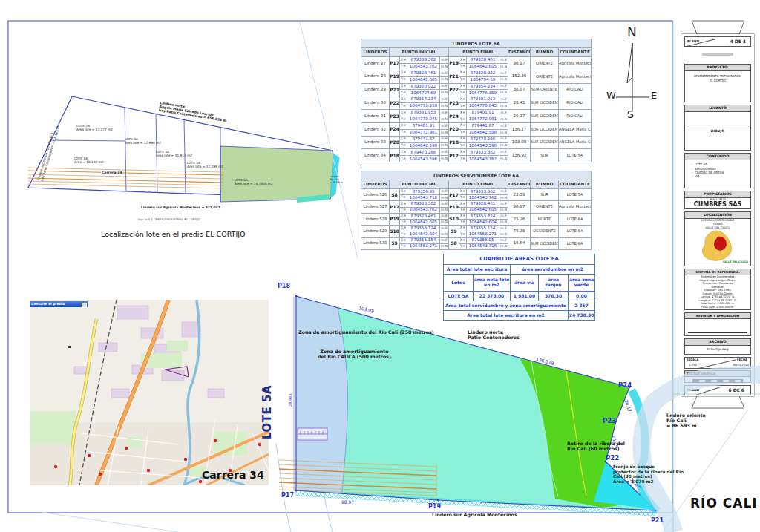 This screenshot has width=760, height=532. What do you see at coordinates (575, 142) in the screenshot?
I see `table-cell: ÁNGELA María Caicedo Lourido` at bounding box center [575, 142].